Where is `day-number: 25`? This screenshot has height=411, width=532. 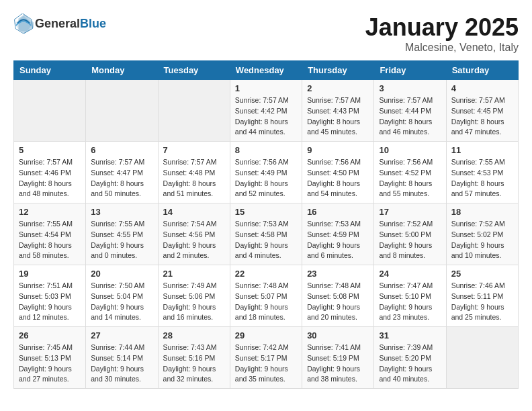
day-number: 25 is located at coordinates (482, 274).